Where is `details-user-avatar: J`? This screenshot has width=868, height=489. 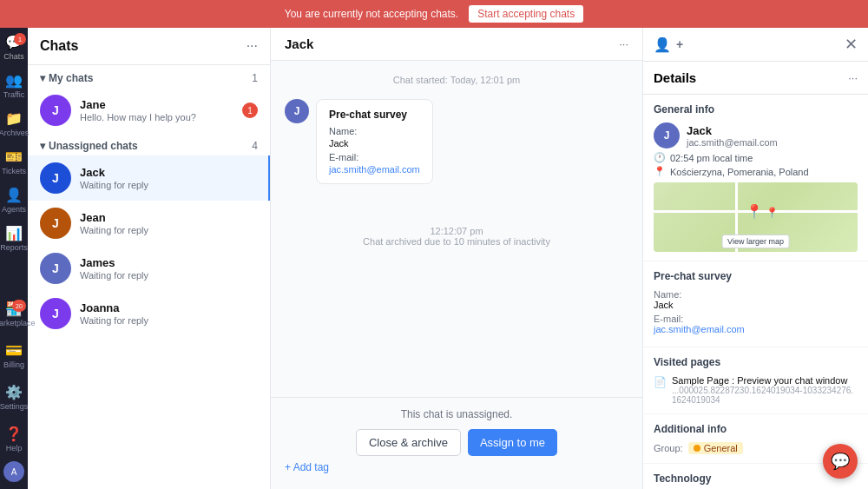 details-user-avatar: J is located at coordinates (667, 135).